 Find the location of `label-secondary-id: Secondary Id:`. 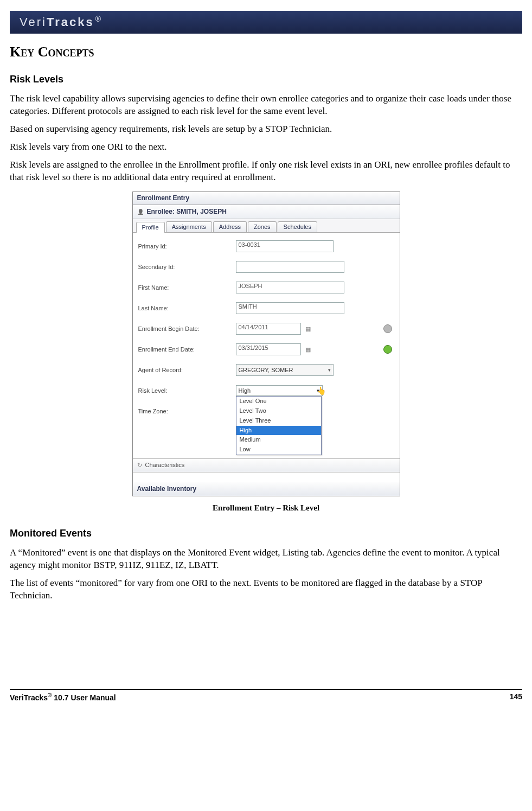

label-secondary-id: Secondary Id: is located at coordinates (187, 267).